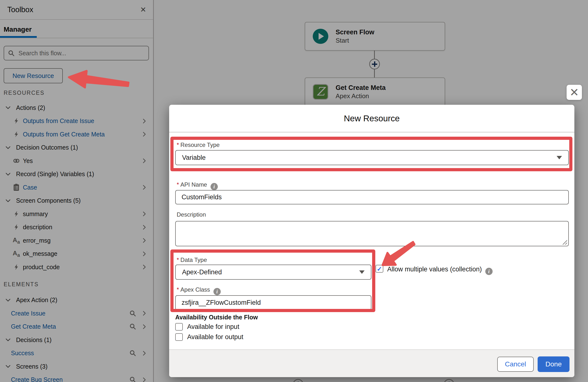  I want to click on allow-multiple-checkbox: ✓, so click(379, 269).